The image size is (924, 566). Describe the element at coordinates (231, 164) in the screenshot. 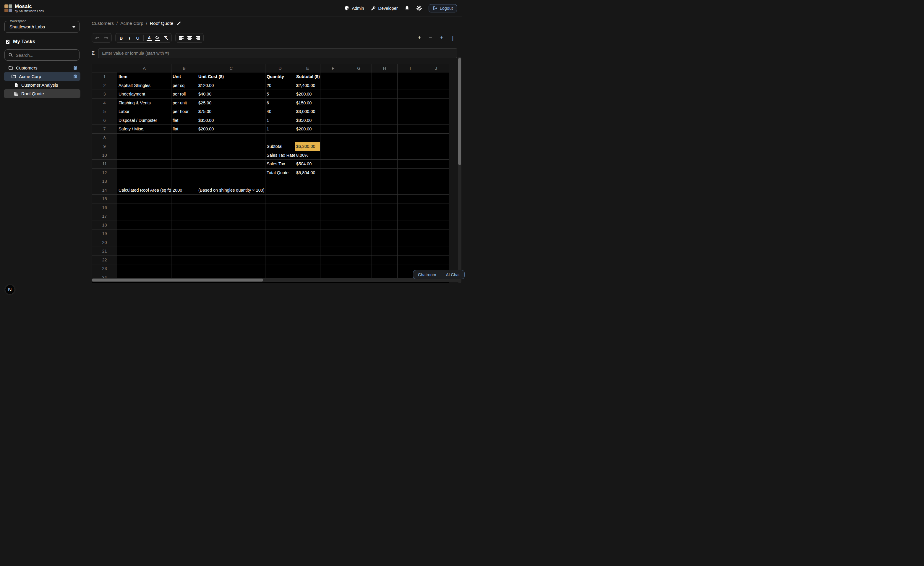

I see `cell-C11` at that location.